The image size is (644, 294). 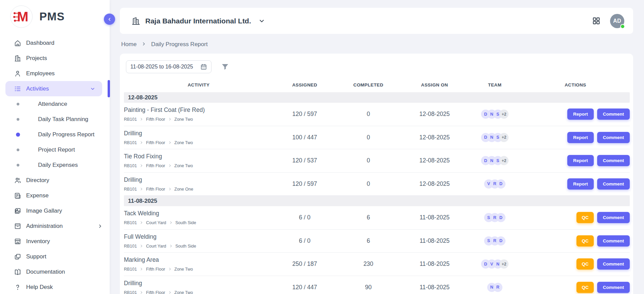 I want to click on person-icon, so click(x=18, y=74).